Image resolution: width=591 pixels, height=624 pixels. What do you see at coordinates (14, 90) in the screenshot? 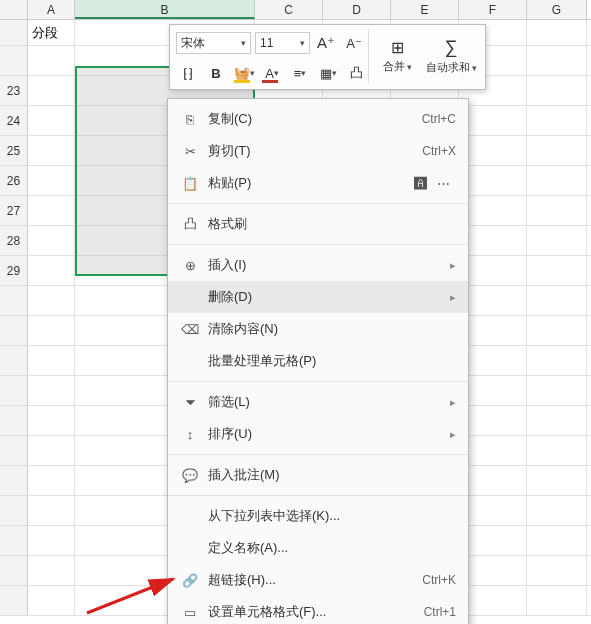
I see `row-header-23: 23` at bounding box center [14, 90].